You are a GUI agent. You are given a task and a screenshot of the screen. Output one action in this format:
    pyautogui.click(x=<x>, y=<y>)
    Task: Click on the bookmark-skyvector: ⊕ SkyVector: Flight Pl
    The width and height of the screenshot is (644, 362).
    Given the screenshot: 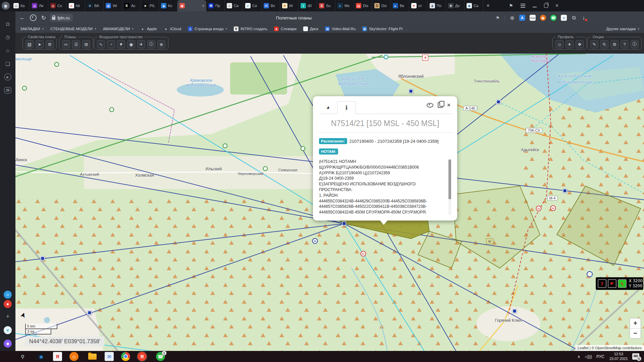 What is the action you would take?
    pyautogui.click(x=382, y=29)
    